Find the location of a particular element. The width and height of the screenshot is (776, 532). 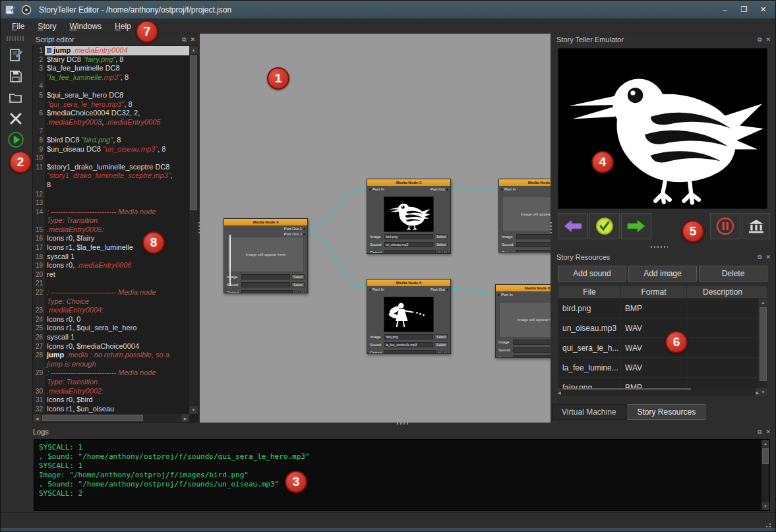

pause-button is located at coordinates (725, 226).